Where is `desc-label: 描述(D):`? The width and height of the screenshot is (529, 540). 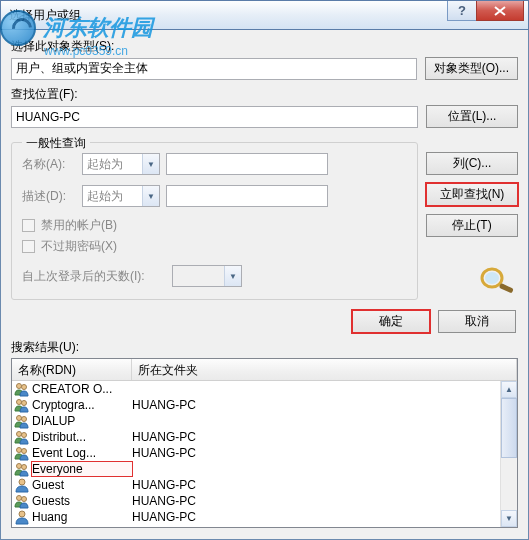 desc-label: 描述(D): is located at coordinates (52, 196).